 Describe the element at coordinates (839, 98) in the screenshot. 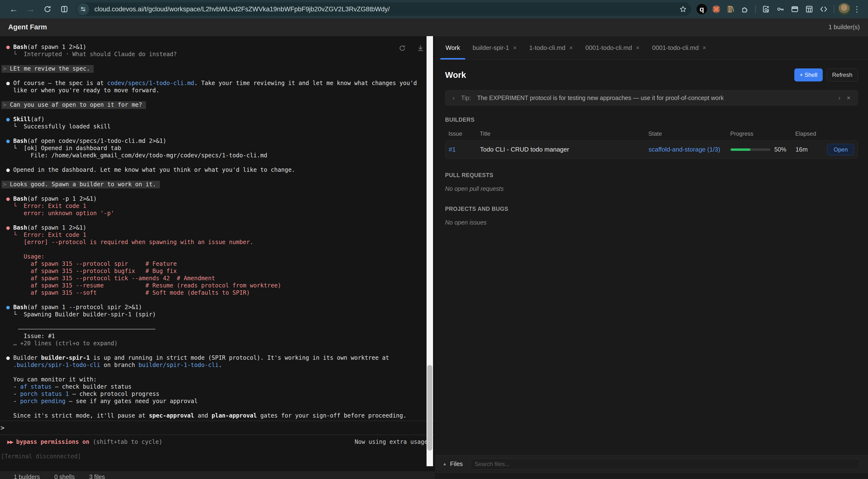

I see `tip-next-icon: ›` at that location.